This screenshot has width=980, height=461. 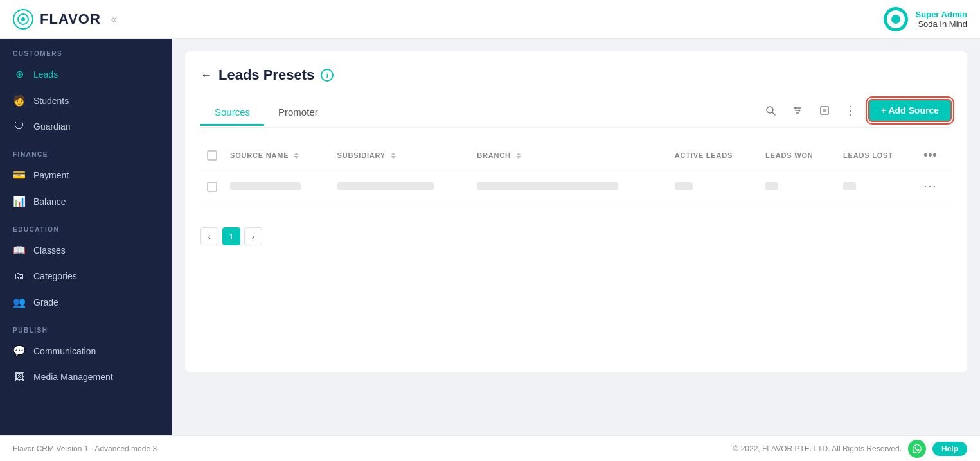 What do you see at coordinates (64, 351) in the screenshot?
I see `sidebar-item-communication-label: Communication` at bounding box center [64, 351].